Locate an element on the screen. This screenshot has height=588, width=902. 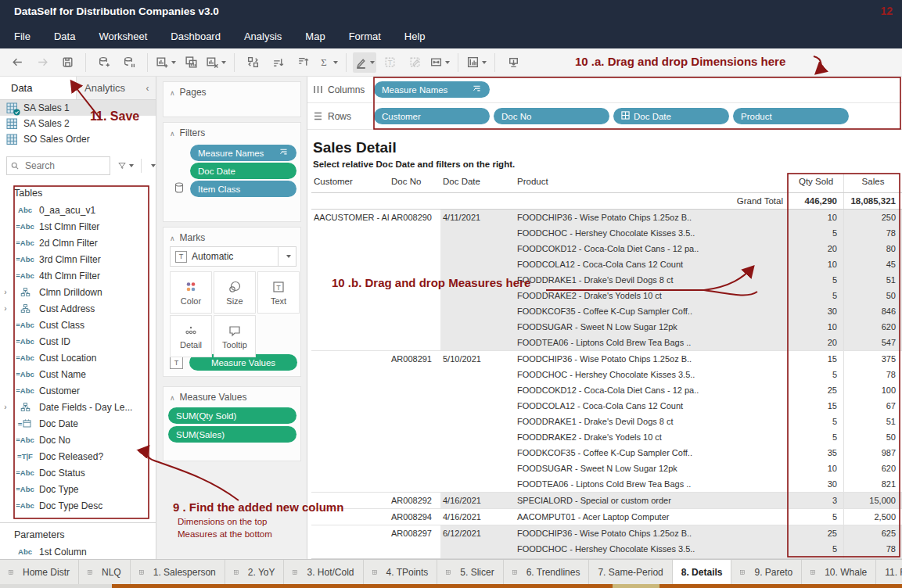
sheet-tab-2-yoy: 2. YoY is located at coordinates (255, 572).